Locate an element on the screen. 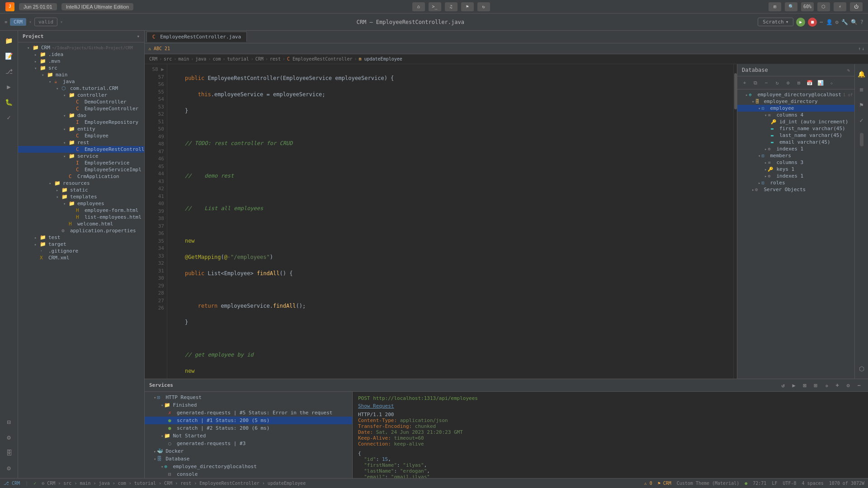 Image resolution: width=868 pixels, height=488 pixels. editor-scrollbar is located at coordinates (735, 221).